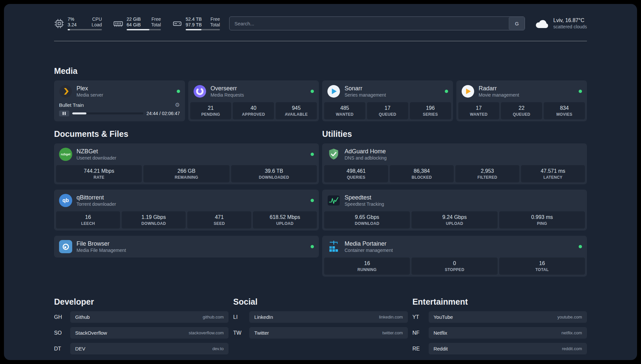 Image resolution: width=641 pixels, height=364 pixels. I want to click on memory-progressbar, so click(144, 30).